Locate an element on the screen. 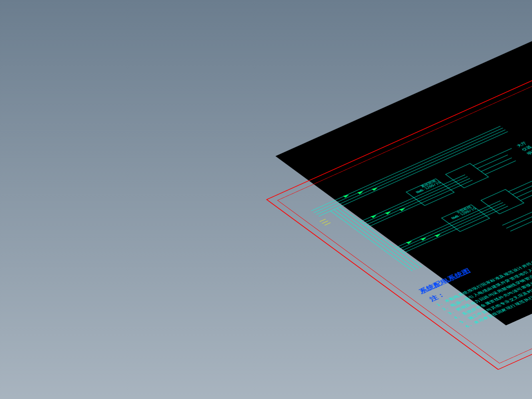 The height and width of the screenshot is (399, 532). note-line: 5. 施工中如与其他专业交叉应及时协调处理按现场实际调整 is located at coordinates (495, 285).